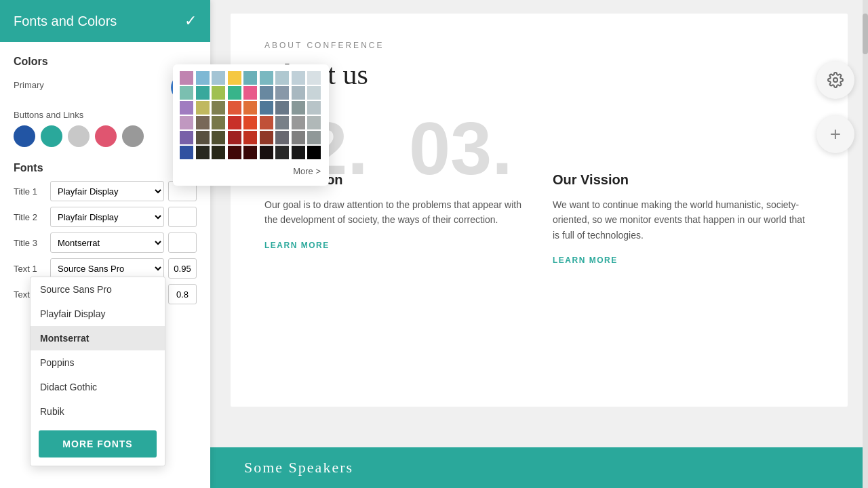 The image size is (868, 488). Describe the element at coordinates (106, 136) in the screenshot. I see `swatch-pink-red` at that location.